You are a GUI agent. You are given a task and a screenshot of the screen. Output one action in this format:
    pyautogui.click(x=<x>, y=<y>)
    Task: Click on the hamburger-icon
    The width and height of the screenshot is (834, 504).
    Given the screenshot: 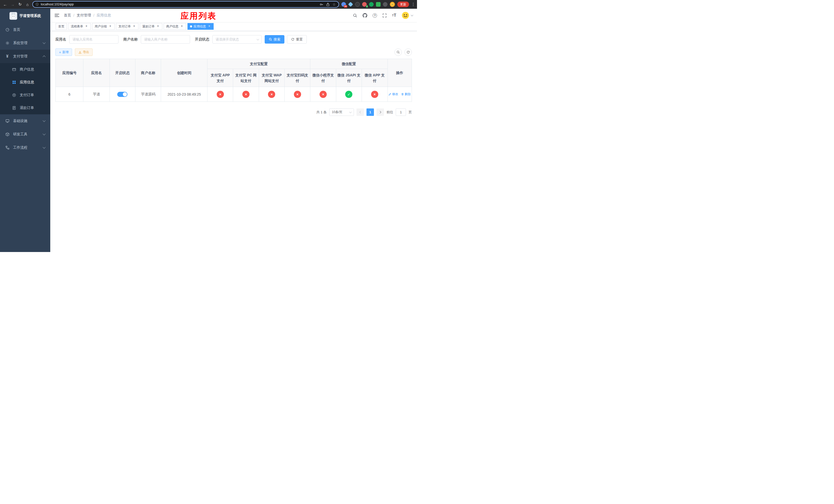 What is the action you would take?
    pyautogui.click(x=57, y=16)
    